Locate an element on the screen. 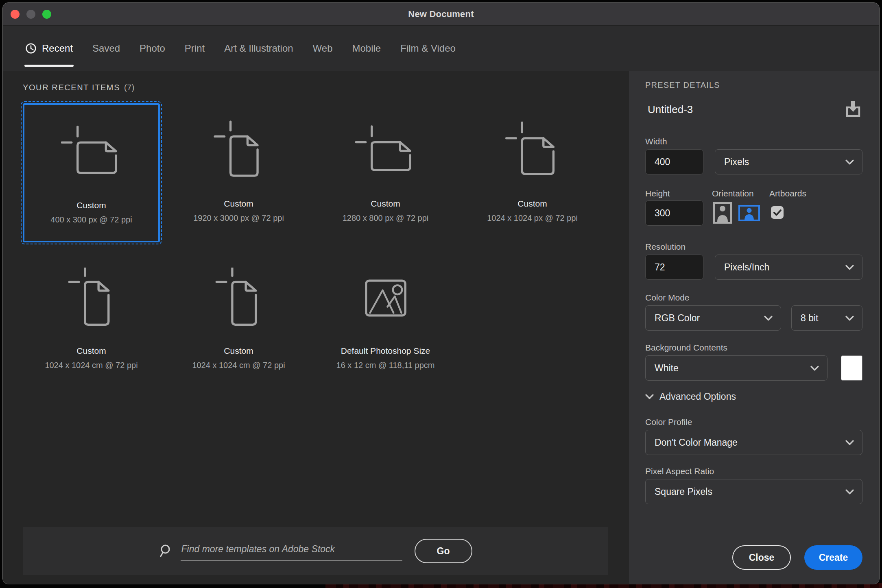 Image resolution: width=882 pixels, height=588 pixels. category-tabbar: Recent Saved Photo Print Art & Illustrat… is located at coordinates (441, 48).